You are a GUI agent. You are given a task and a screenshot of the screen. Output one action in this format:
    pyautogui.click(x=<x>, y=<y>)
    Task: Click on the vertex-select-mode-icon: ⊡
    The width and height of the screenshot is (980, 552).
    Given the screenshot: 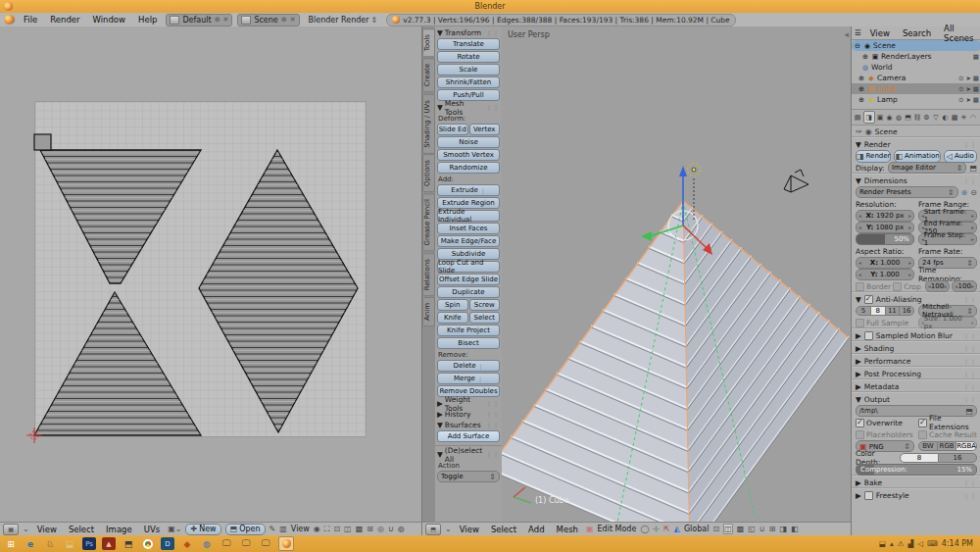 What is the action you would take?
    pyautogui.click(x=715, y=529)
    